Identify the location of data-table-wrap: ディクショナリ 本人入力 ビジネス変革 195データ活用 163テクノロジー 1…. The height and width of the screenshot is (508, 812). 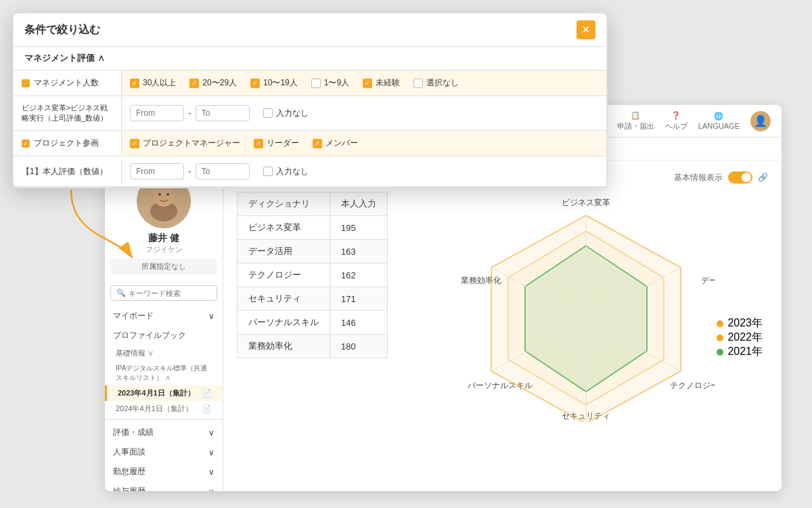
(313, 307).